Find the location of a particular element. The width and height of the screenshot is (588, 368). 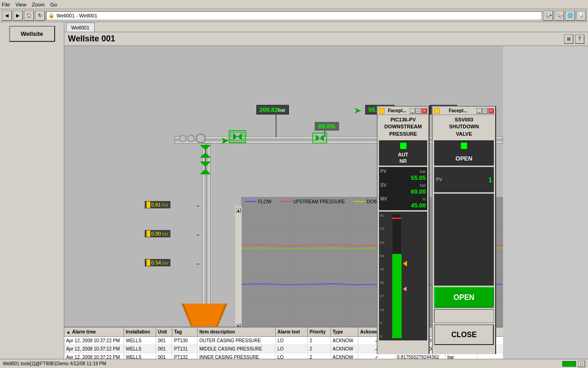

fp1-gauge-red-high is located at coordinates (397, 218).